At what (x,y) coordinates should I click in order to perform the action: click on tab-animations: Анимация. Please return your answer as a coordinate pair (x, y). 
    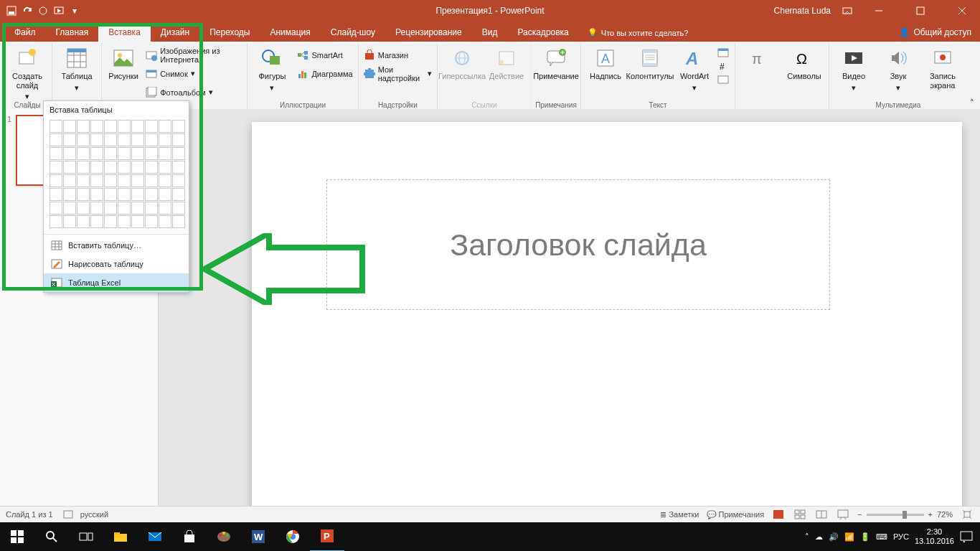
    Looking at the image, I should click on (290, 32).